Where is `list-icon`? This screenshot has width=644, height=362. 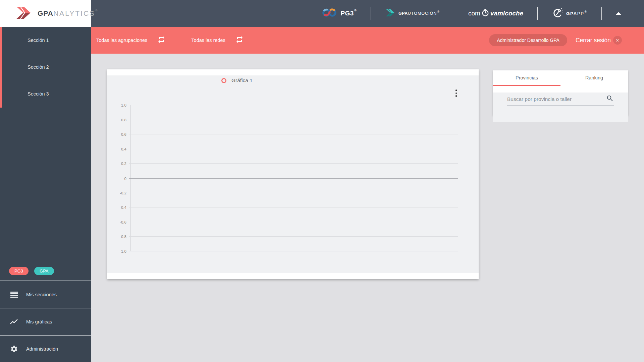 list-icon is located at coordinates (14, 295).